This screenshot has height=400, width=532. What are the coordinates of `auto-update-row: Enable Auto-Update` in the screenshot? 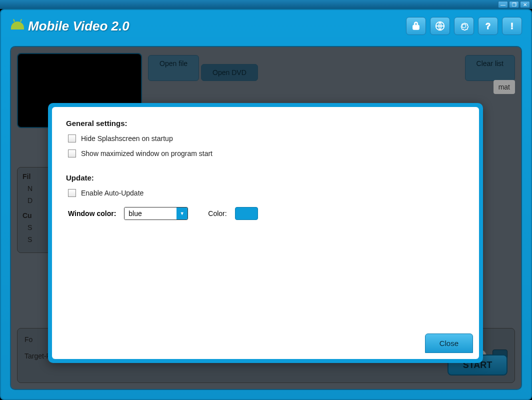 It's located at (266, 193).